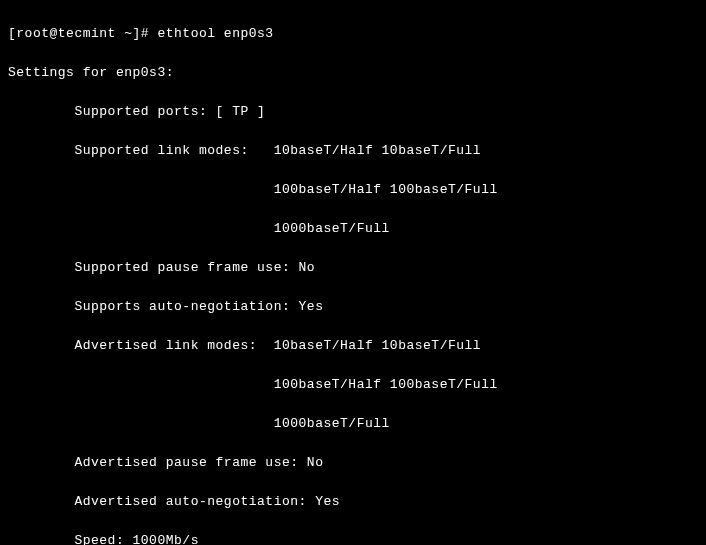 The width and height of the screenshot is (706, 545). I want to click on command-text: ethtool enp0s3, so click(215, 34).